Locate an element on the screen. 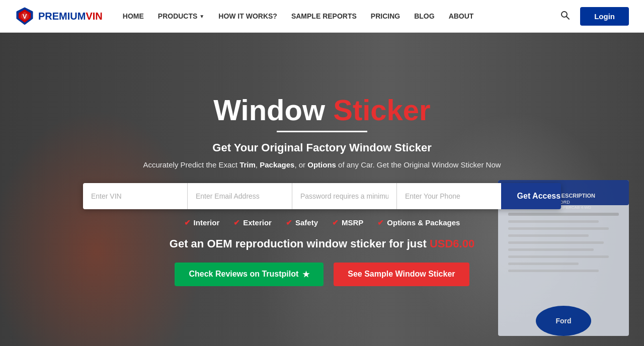 This screenshot has height=346, width=644. trustpilot-button: Check Reviews on Trustpilot ★ is located at coordinates (249, 275).